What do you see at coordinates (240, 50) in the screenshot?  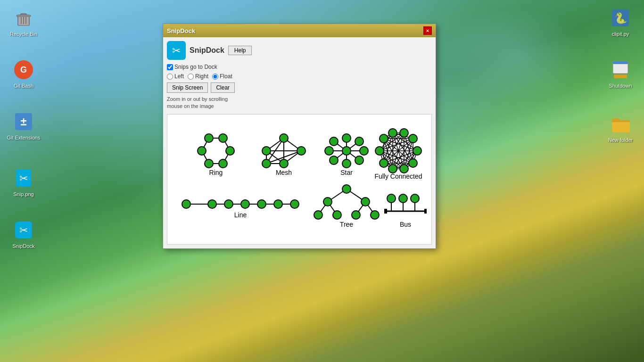 I see `help-button: Help` at bounding box center [240, 50].